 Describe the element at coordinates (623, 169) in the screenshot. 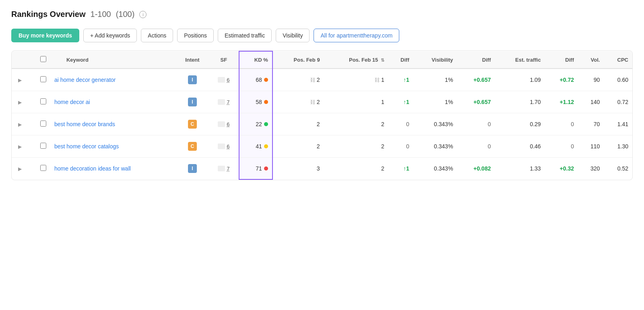

I see `cpc-value: 0.52` at that location.